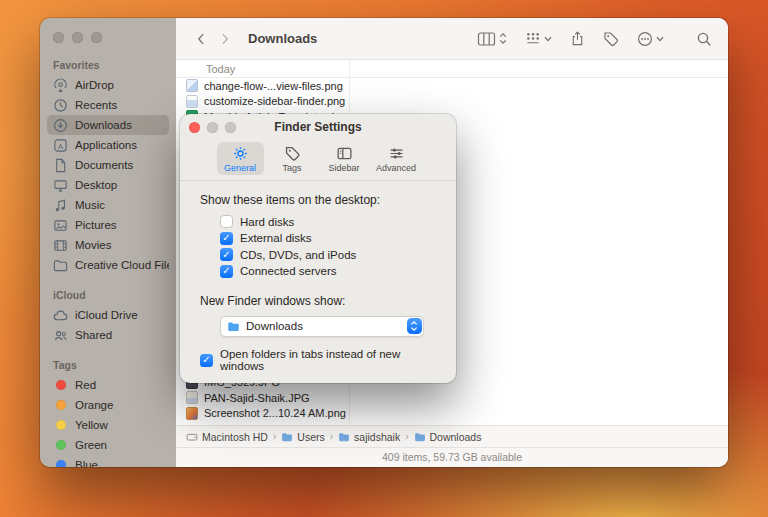 This screenshot has height=517, width=768. Describe the element at coordinates (292, 158) in the screenshot. I see `tab-tags: Tags` at that location.